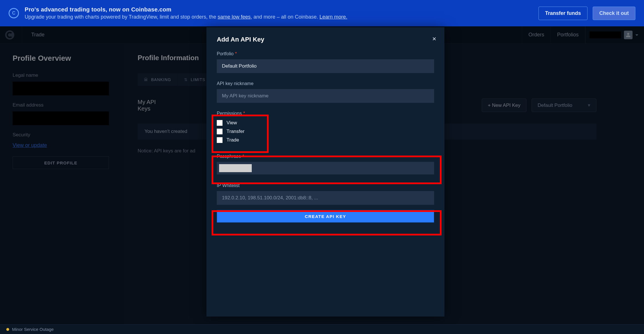  Describe the element at coordinates (325, 216) in the screenshot. I see `create-api-key-button: CREATE API KEY` at that location.